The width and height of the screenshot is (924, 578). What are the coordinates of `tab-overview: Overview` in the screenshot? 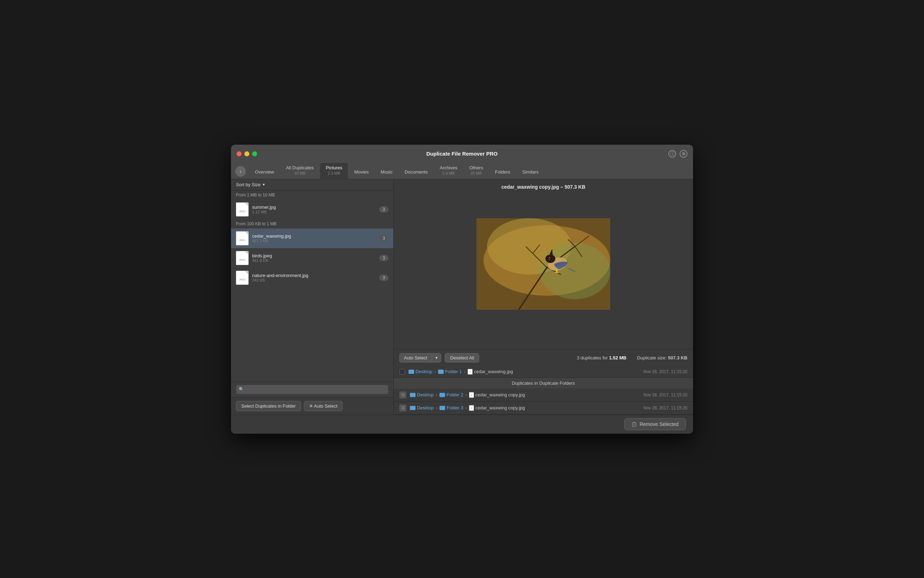 It's located at (265, 173).